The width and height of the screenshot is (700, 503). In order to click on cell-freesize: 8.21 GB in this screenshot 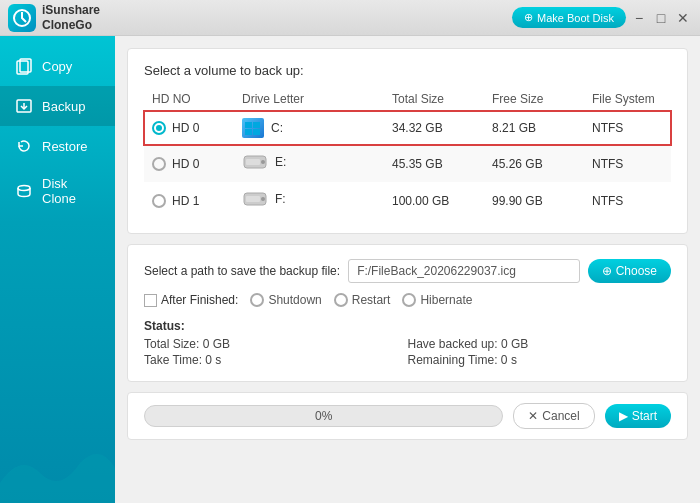, I will do `click(534, 128)`.